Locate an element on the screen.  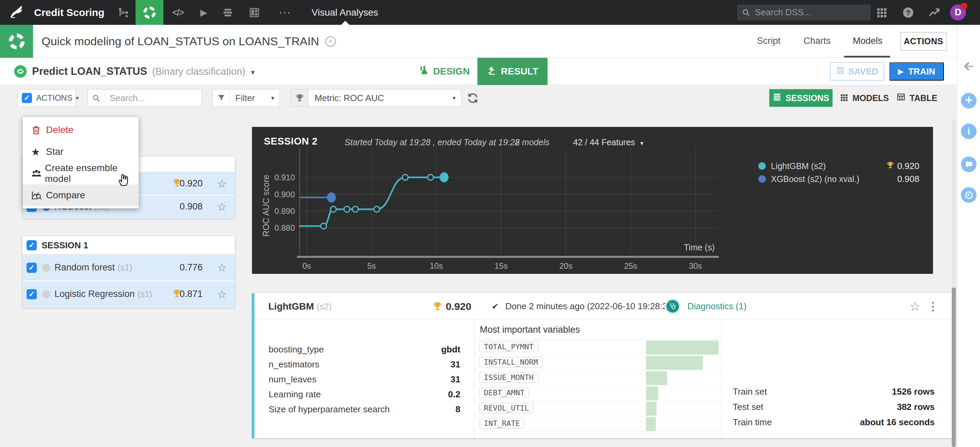
select-all-checkbox: ✓ is located at coordinates (27, 98).